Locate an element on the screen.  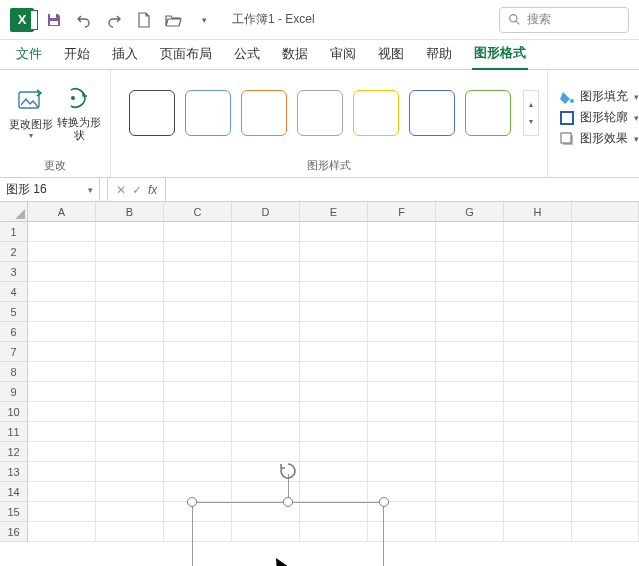
search-box: 搜索 is located at coordinates (564, 20).